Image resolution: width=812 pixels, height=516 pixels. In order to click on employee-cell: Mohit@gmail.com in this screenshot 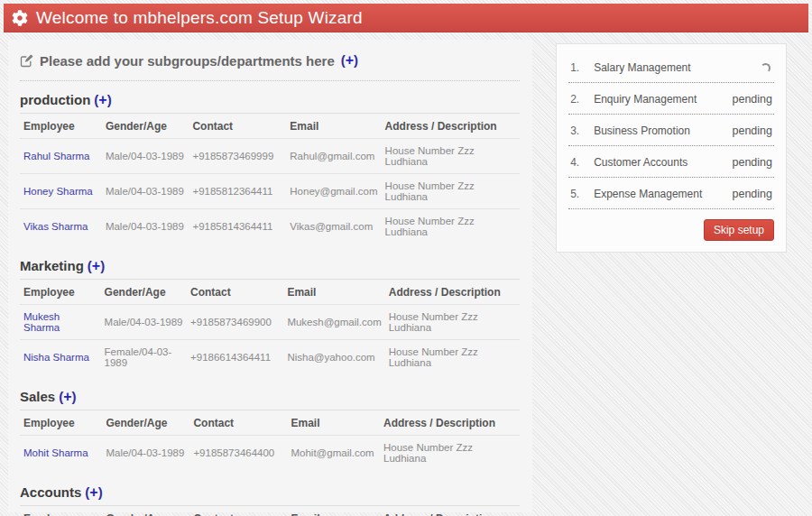, I will do `click(334, 453)`.